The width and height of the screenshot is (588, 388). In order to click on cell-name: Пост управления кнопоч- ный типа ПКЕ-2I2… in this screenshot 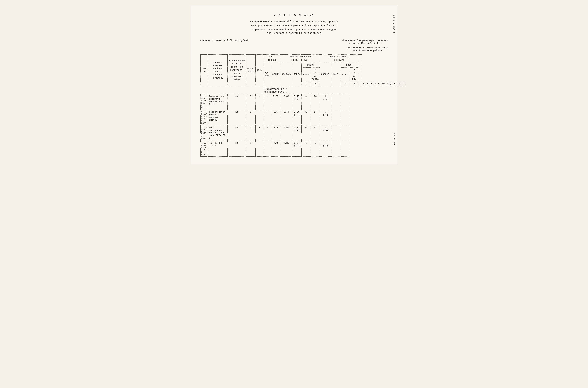, I will do `click(218, 133)`.